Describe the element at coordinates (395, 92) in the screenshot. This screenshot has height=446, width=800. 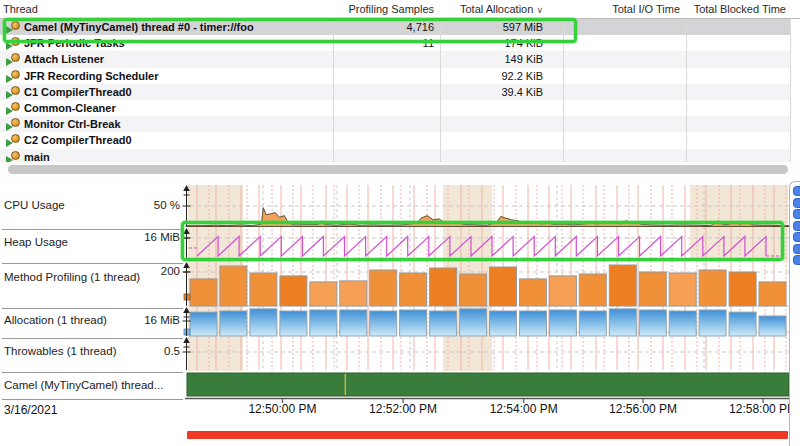
I see `table-row: C1 CompilerThread039.4 KiB` at that location.